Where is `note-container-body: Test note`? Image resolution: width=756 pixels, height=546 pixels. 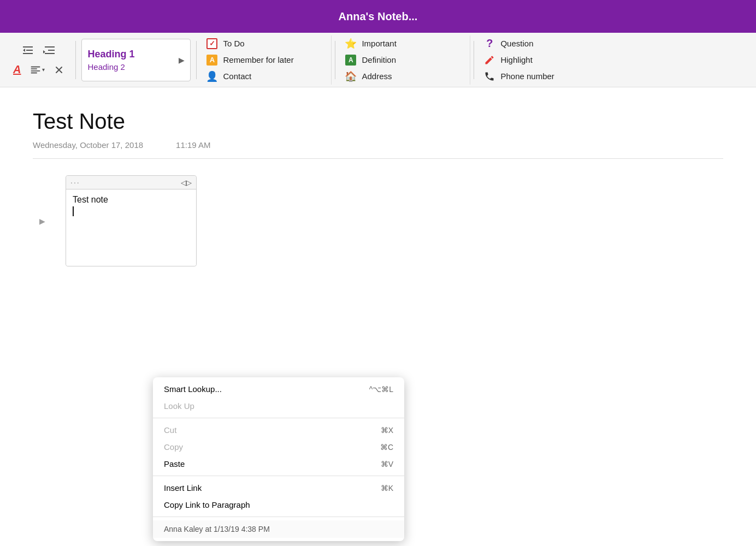
note-container-body: Test note is located at coordinates (131, 228).